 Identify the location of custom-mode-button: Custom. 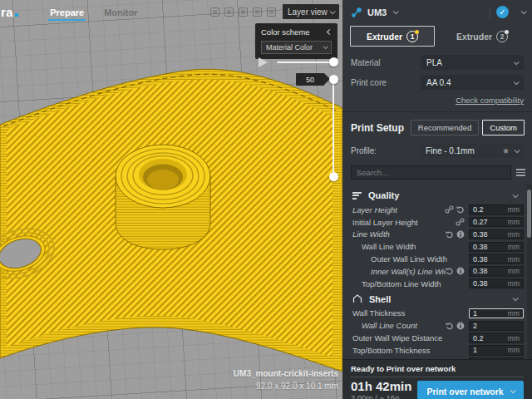
(504, 128).